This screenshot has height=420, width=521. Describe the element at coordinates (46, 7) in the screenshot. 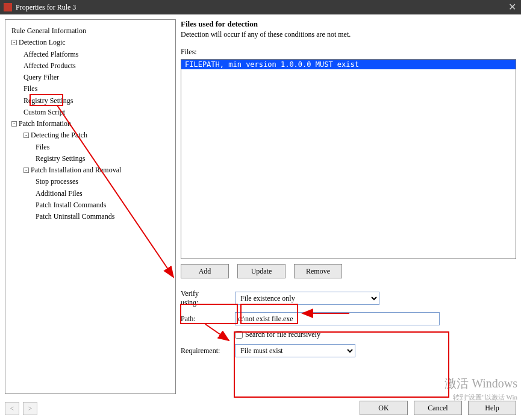

I see `window-title: Properties for Rule 3` at that location.